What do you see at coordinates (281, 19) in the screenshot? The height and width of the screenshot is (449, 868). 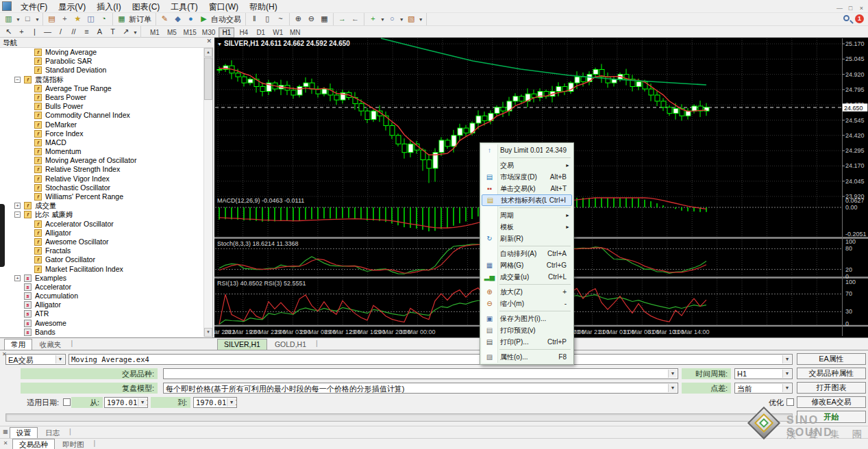 I see `chart-line-button: ~` at bounding box center [281, 19].